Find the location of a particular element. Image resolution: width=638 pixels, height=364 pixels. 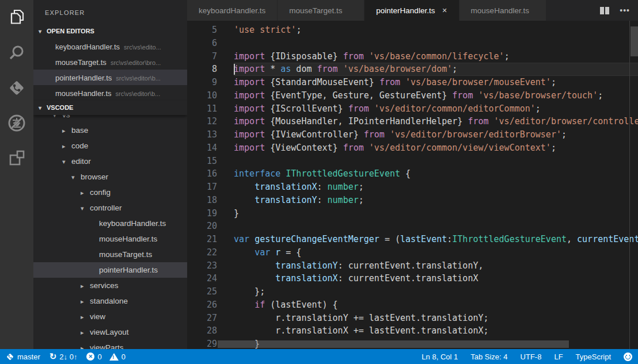

feedback-smiley-icon is located at coordinates (628, 357).